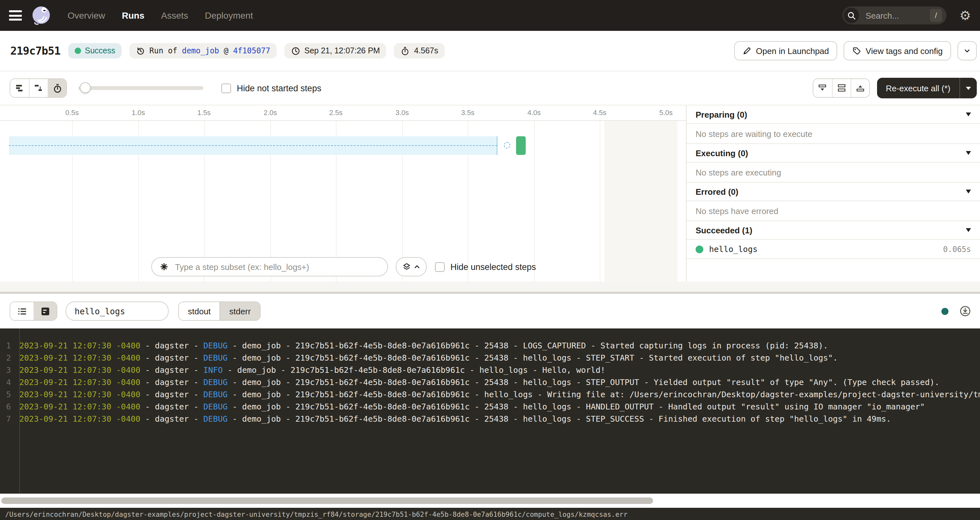 Image resolution: width=980 pixels, height=520 pixels. I want to click on clock-icon, so click(296, 51).